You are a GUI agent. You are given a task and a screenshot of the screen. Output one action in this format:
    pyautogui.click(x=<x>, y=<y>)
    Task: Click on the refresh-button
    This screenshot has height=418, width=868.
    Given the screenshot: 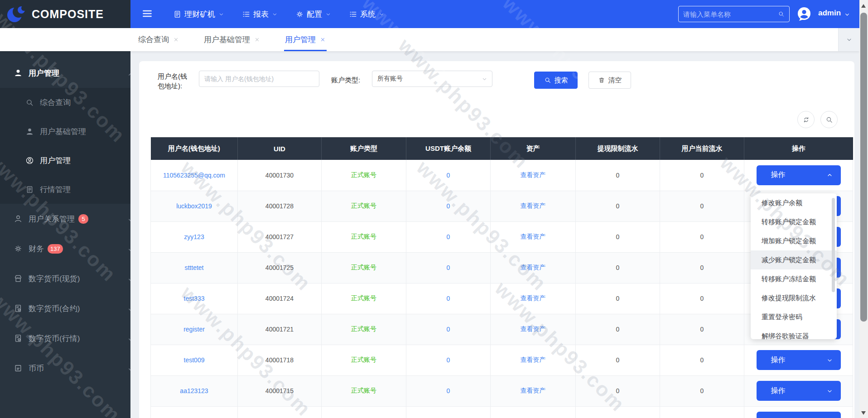 What is the action you would take?
    pyautogui.click(x=806, y=120)
    